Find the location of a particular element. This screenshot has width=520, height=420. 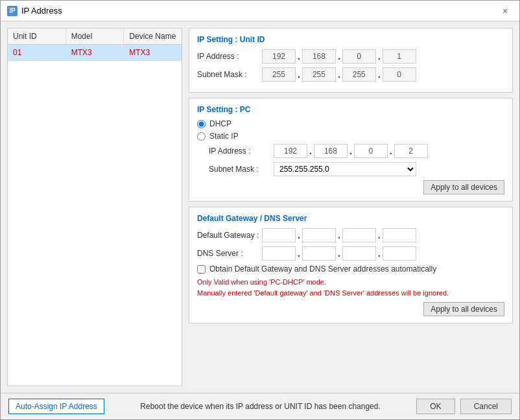

unit-subnet-row: Subnet Mask : . . . is located at coordinates (351, 75).